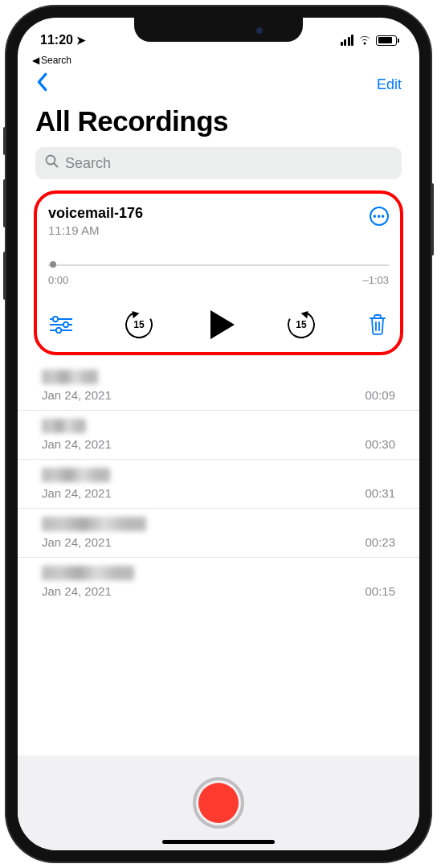  I want to click on skip-forward-15-button: 15, so click(301, 325).